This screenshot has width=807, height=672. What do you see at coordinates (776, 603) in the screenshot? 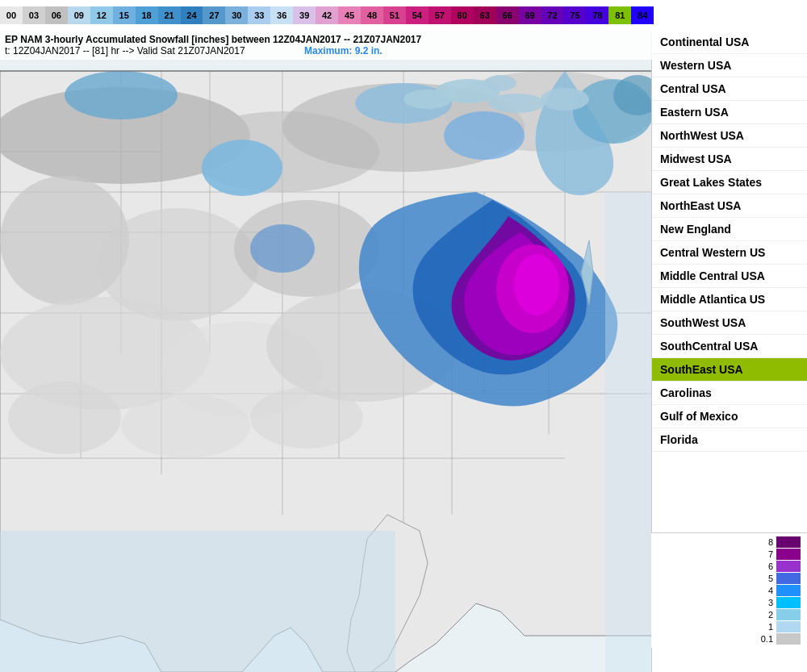
I see `legend-row: 3` at bounding box center [776, 603].